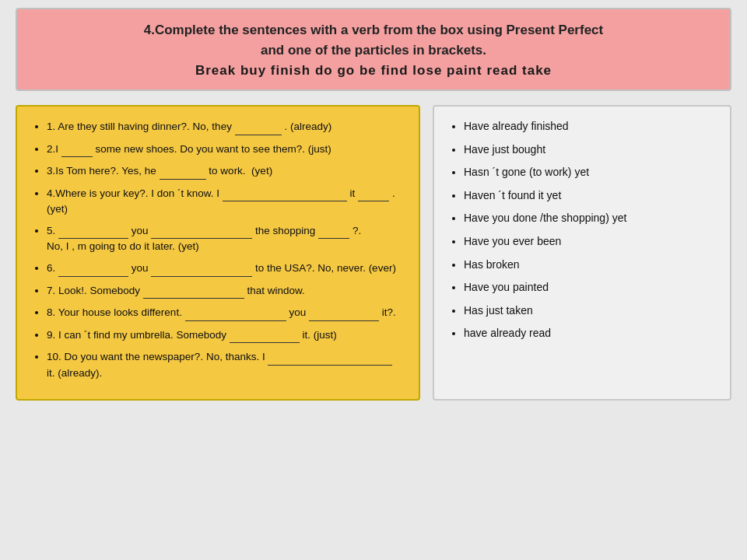  Describe the element at coordinates (374, 71) in the screenshot. I see `header-words: Break buy finish do go be find lose pain…` at that location.